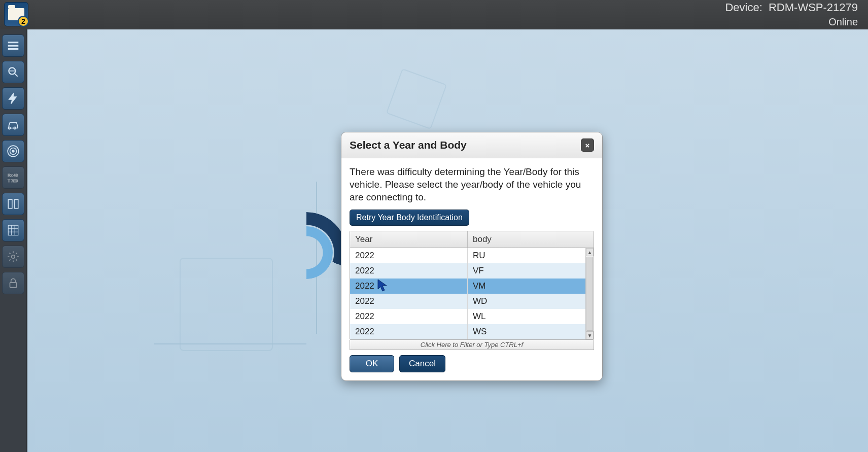 This screenshot has width=868, height=452. What do you see at coordinates (13, 230) in the screenshot?
I see `grid-car-icon` at bounding box center [13, 230].